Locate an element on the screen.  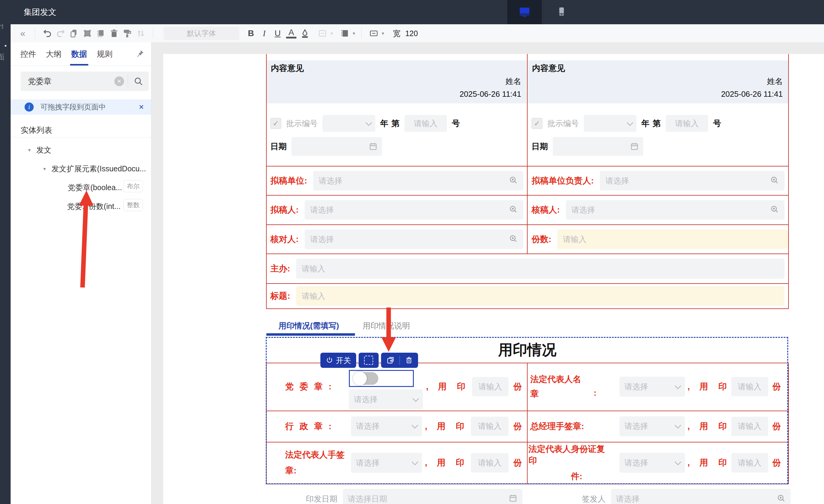
field-type-badge: 布尔 is located at coordinates (133, 186).